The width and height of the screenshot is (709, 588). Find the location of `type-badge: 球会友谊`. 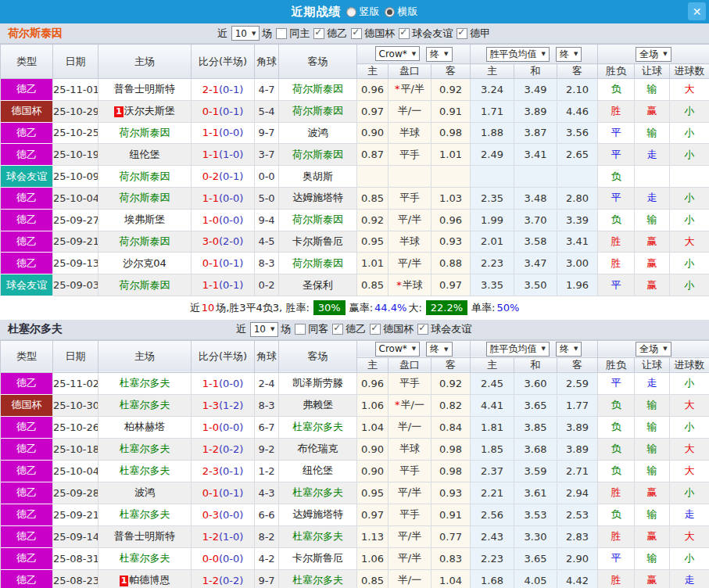

type-badge: 球会友谊 is located at coordinates (27, 177).